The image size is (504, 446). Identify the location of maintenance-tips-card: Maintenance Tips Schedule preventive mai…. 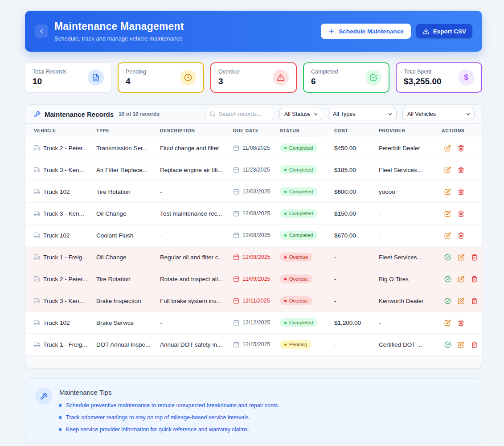
(254, 411).